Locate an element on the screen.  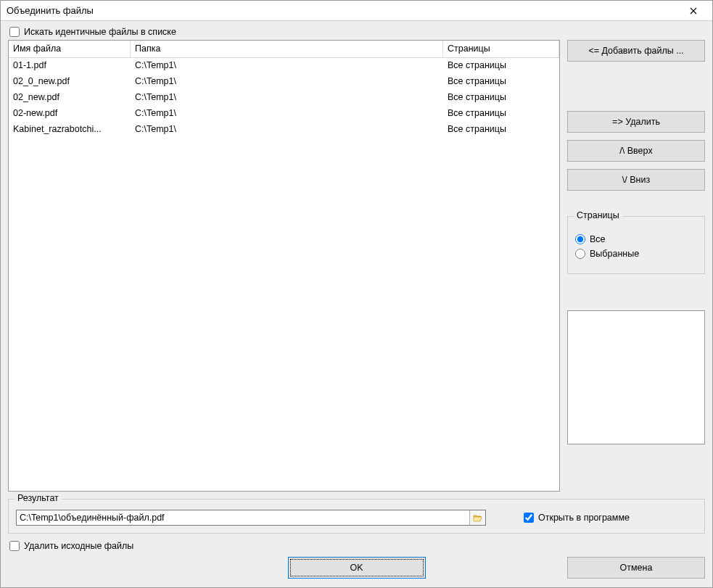
result-path-input is located at coordinates (243, 518).